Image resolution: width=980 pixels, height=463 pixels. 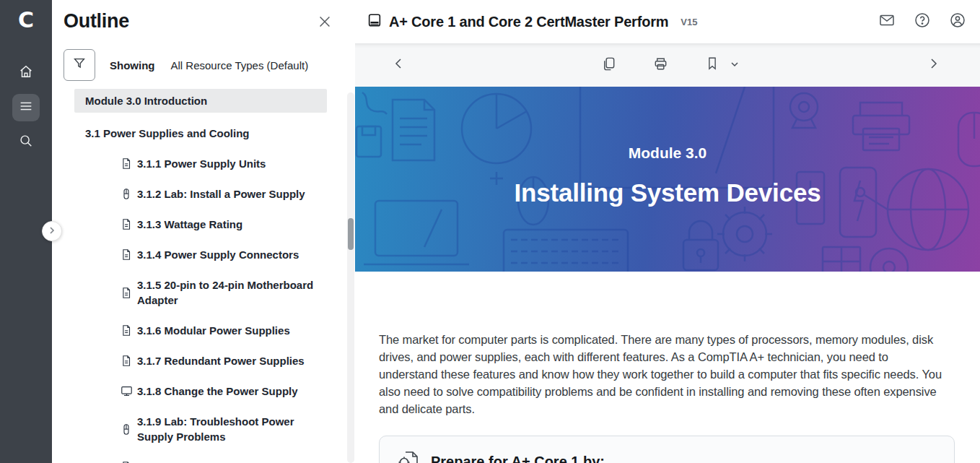 I want to click on monitor-icon, so click(x=127, y=391).